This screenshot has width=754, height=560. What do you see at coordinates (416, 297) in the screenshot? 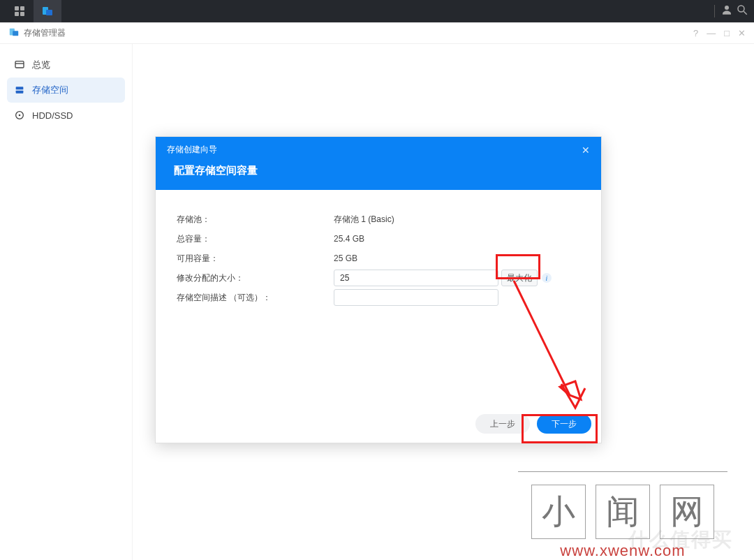
I see `description-input` at bounding box center [416, 297].